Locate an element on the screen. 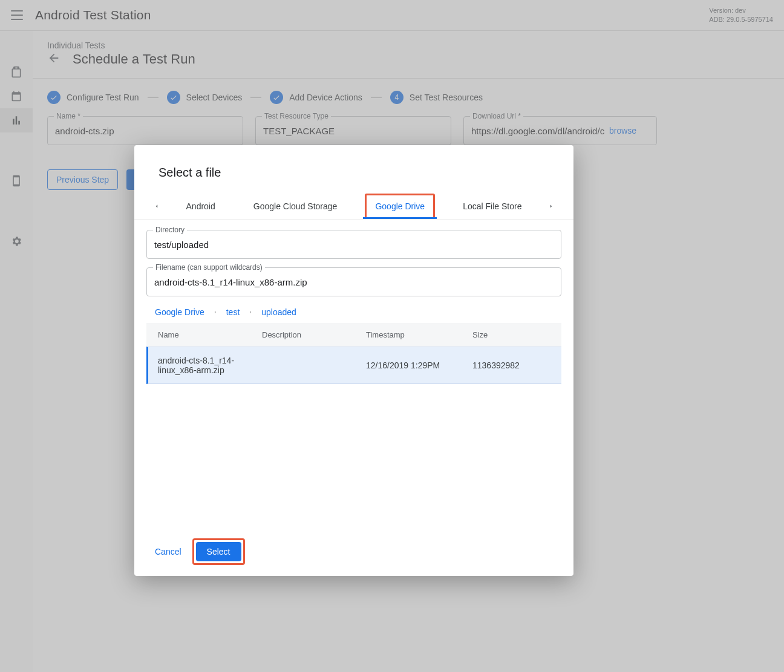  cell-timestamp: 12/16/2019 1:29PM is located at coordinates (419, 365).